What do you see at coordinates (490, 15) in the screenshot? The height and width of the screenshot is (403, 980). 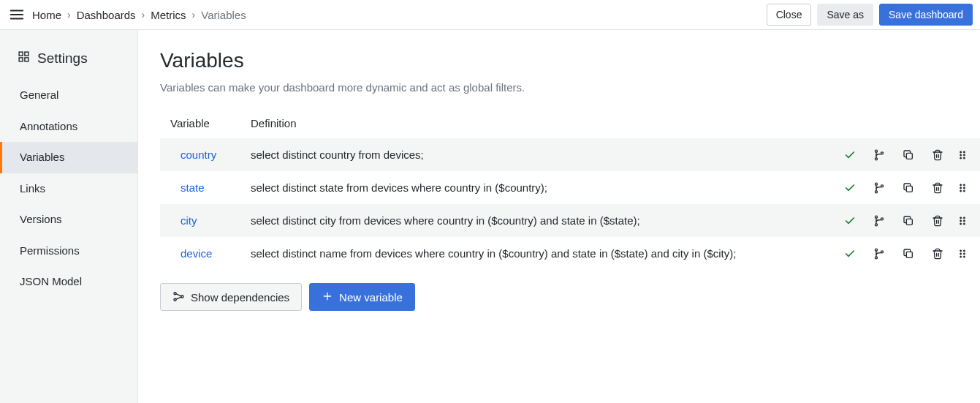 I see `top-bar: Home›Dashboards›Metrics›Variables Close …` at bounding box center [490, 15].